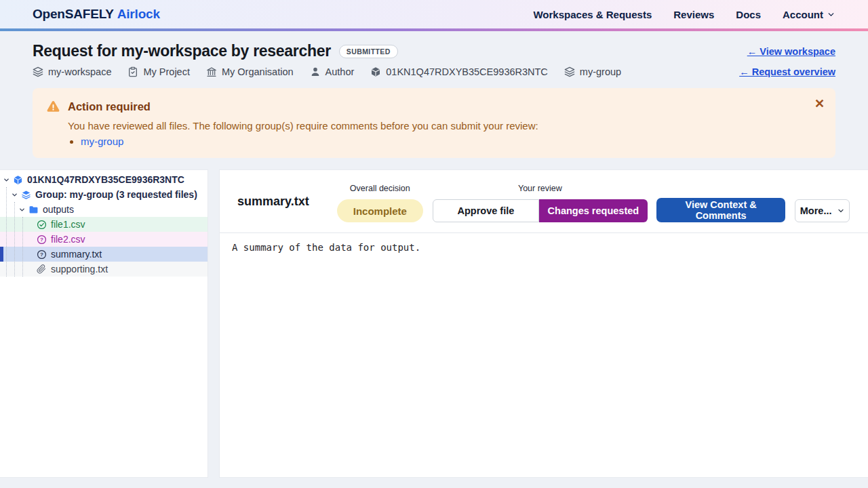 This screenshot has height=488, width=868. Describe the element at coordinates (68, 239) in the screenshot. I see `tree-item-label: file2.csv` at that location.